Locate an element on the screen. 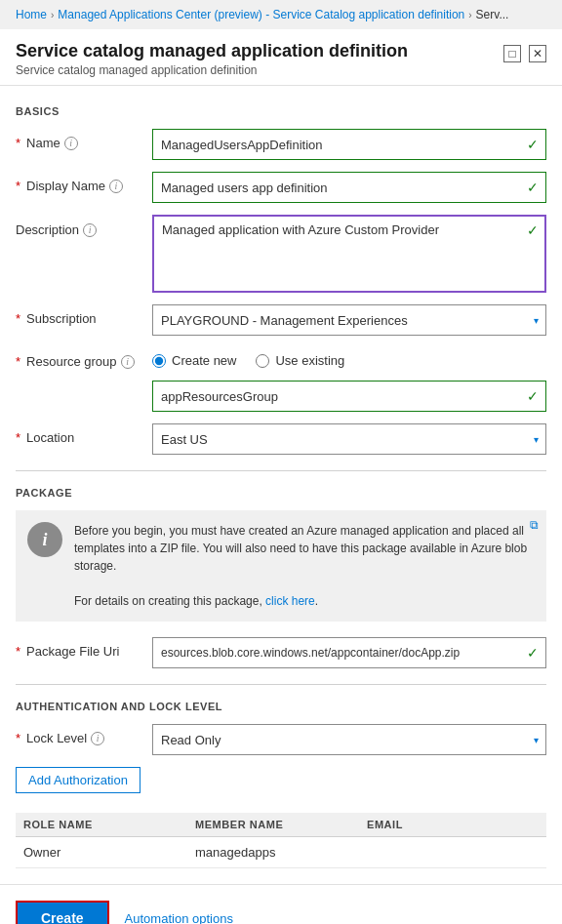  resource-group-value-row: ✓ is located at coordinates (281, 396).